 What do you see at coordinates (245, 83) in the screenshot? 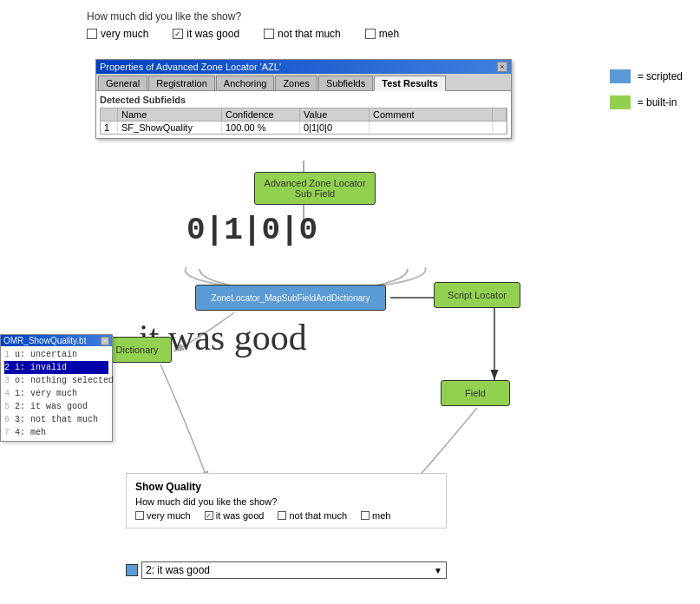
I see `tab-anchoring: Anchoring` at bounding box center [245, 83].